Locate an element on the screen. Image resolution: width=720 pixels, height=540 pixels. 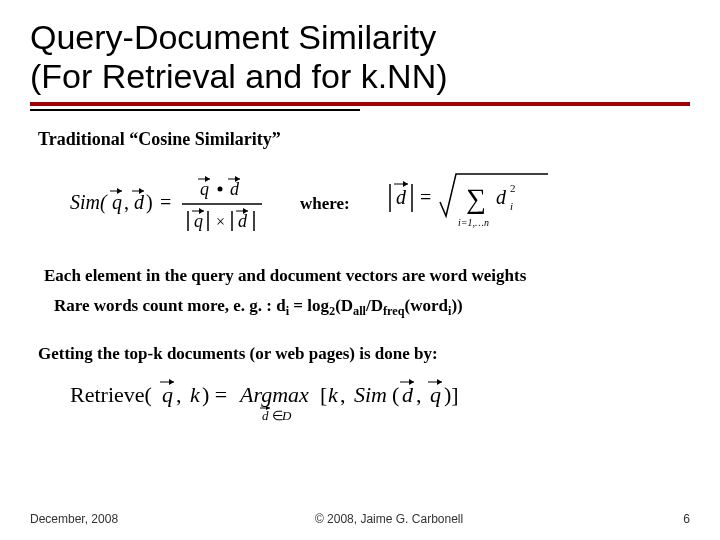
slide-title: Query-Document Similarity (For Retrieval… is located at coordinates (360, 57).